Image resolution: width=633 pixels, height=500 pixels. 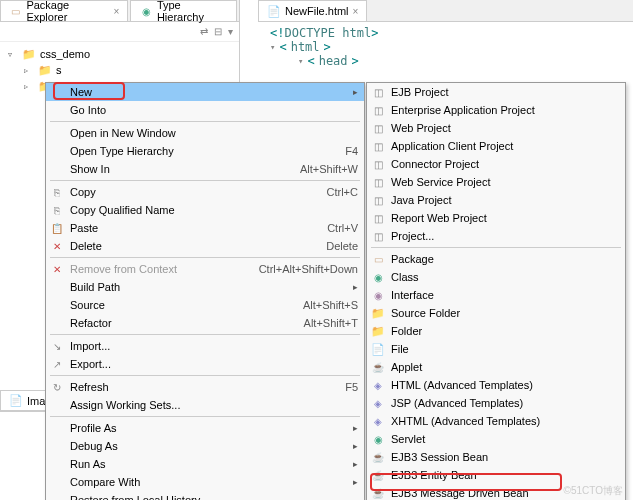 What do you see at coordinates (57, 346) in the screenshot?
I see `import-icon` at bounding box center [57, 346].